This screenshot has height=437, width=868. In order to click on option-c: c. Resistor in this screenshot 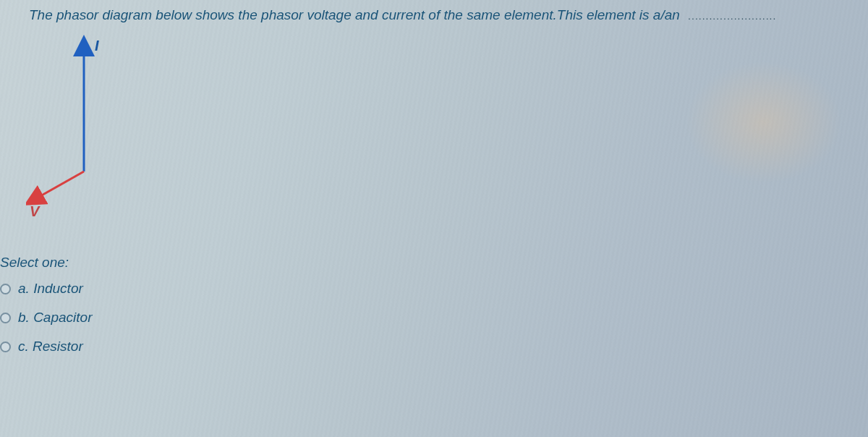, I will do `click(434, 347)`.